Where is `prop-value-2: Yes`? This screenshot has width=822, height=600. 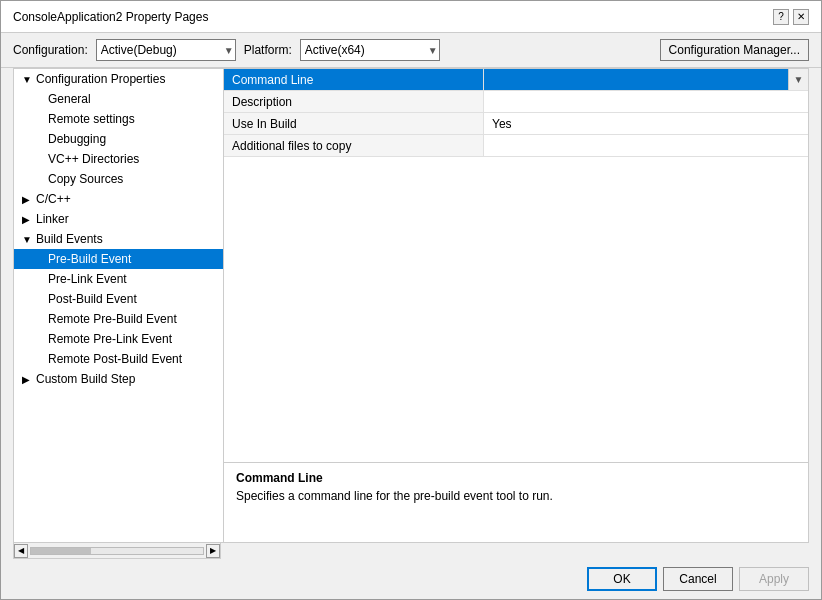 prop-value-2: Yes is located at coordinates (646, 124).